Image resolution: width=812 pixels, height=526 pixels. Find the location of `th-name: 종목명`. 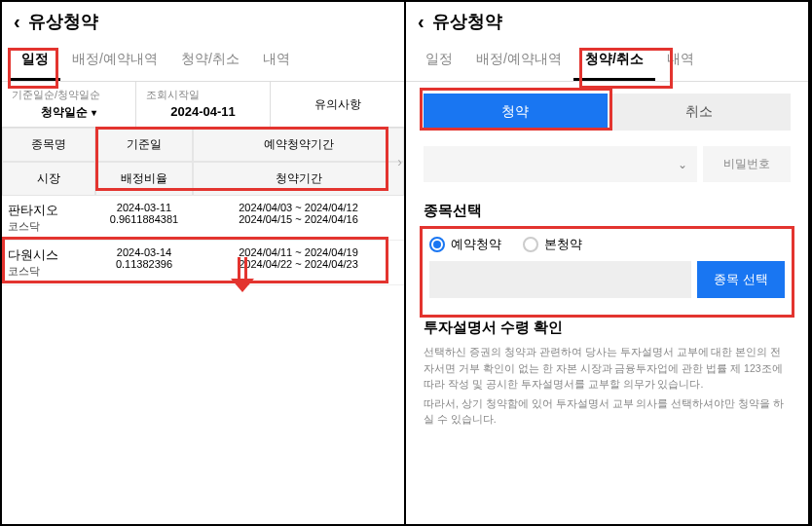

th-name: 종목명 is located at coordinates (49, 144).